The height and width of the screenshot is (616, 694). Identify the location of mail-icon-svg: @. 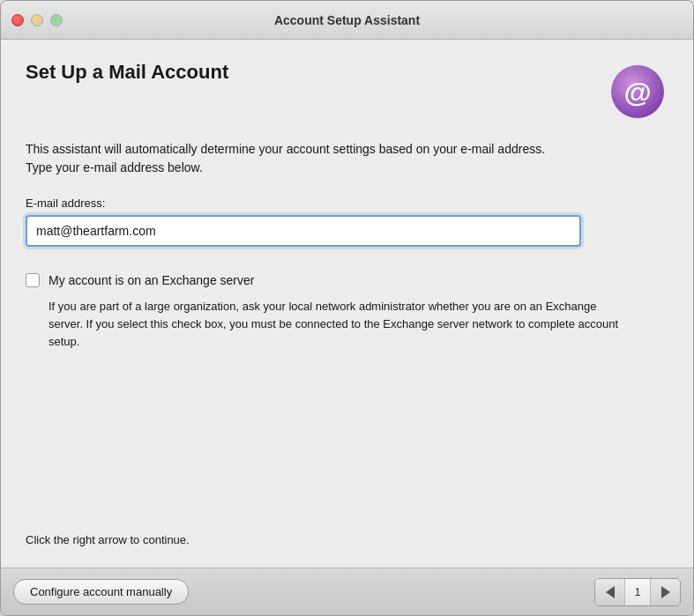
(638, 92).